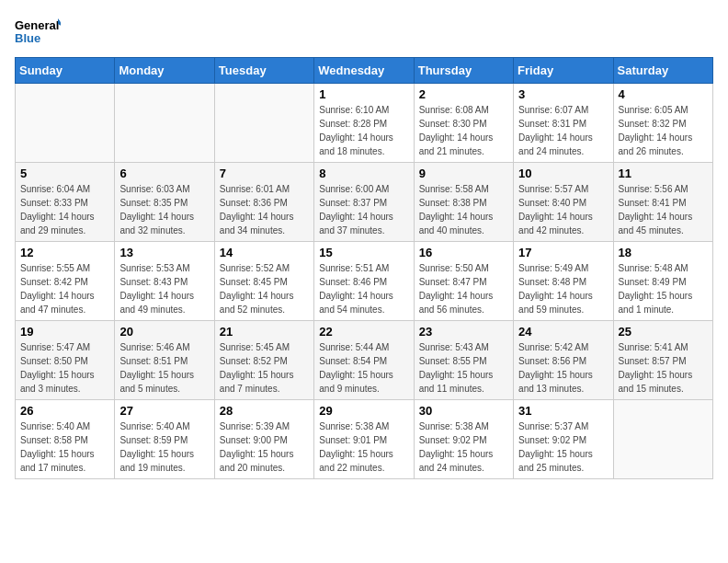 This screenshot has width=728, height=563. I want to click on day-info: Sunrise: 5:41 AM Sunset: 8:57 PM Dayligh…, so click(664, 368).